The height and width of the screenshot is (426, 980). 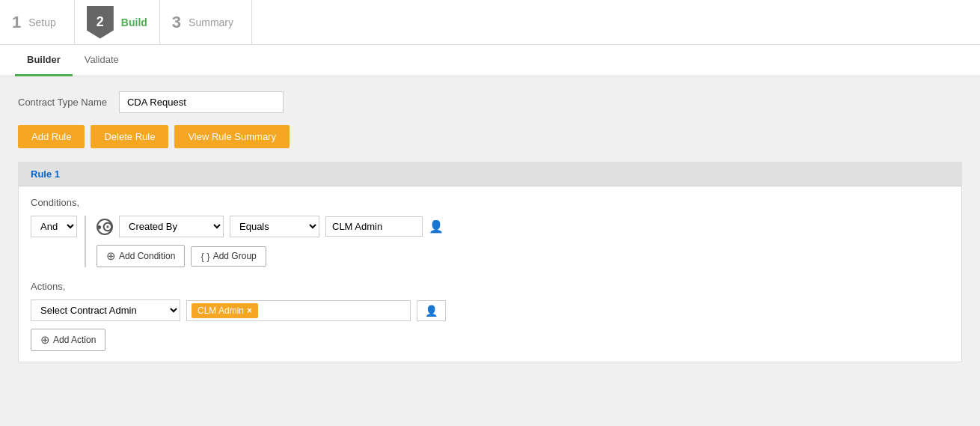 What do you see at coordinates (206, 22) in the screenshot?
I see `step-3: 3 Summary` at bounding box center [206, 22].